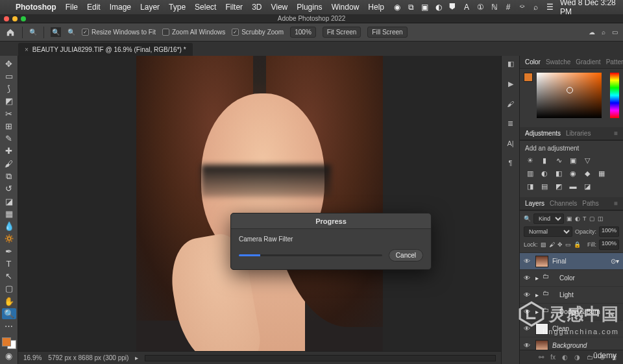 Image resolution: width=623 pixels, height=364 pixels. What do you see at coordinates (552, 245) in the screenshot?
I see `lock-brush-icon: 🖌` at bounding box center [552, 245].